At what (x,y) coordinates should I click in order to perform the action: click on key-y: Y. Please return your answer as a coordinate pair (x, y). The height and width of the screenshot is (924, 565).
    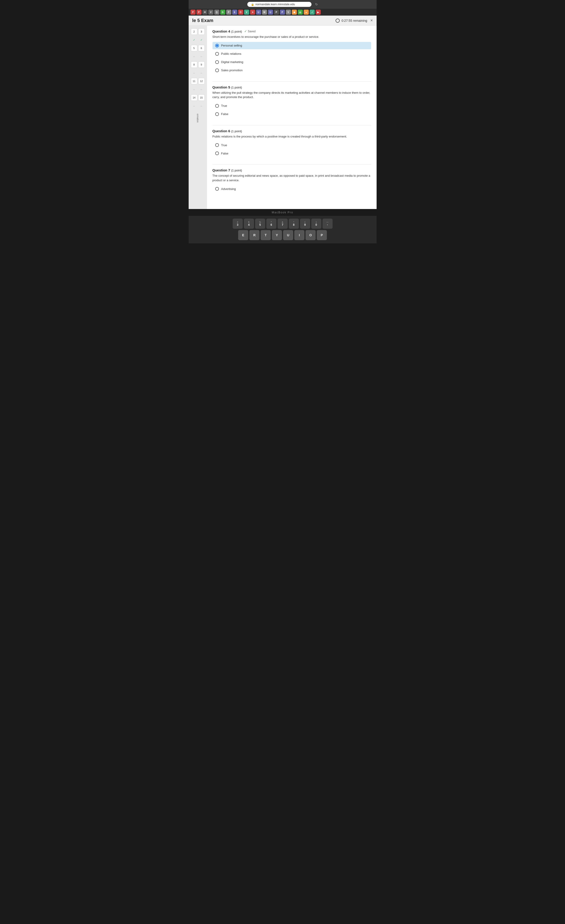
    Looking at the image, I should click on (277, 235).